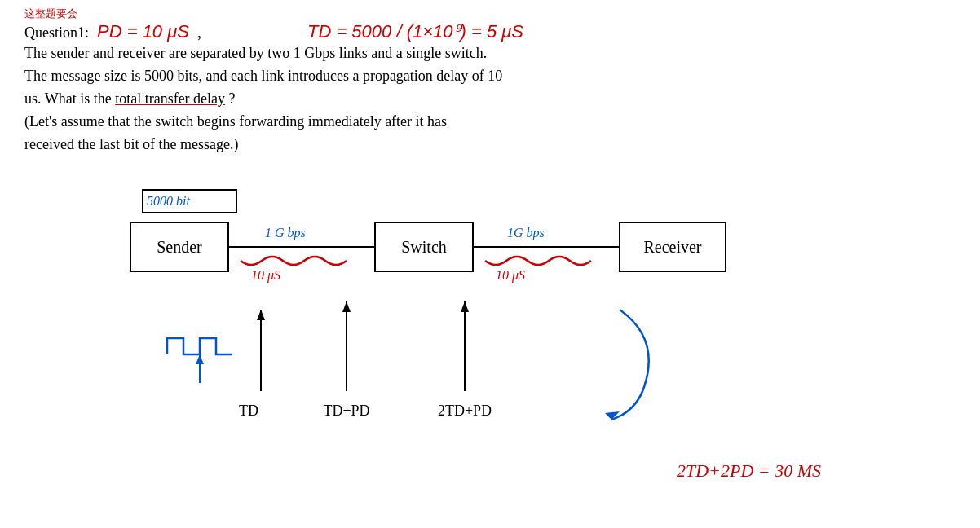 The width and height of the screenshot is (980, 528). Describe the element at coordinates (285, 233) in the screenshot. I see `svg-text: 1 G bps` at that location.